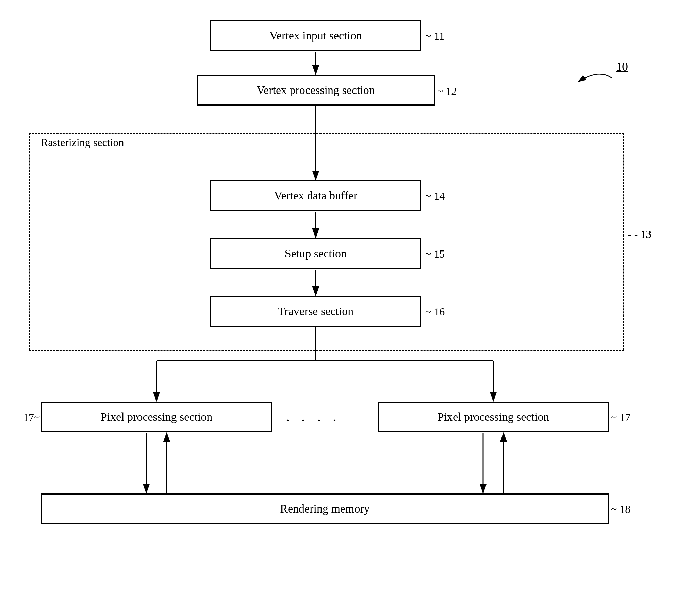  What do you see at coordinates (325, 509) in the screenshot?
I see `rendering-memory-block: Rendering memory` at bounding box center [325, 509].